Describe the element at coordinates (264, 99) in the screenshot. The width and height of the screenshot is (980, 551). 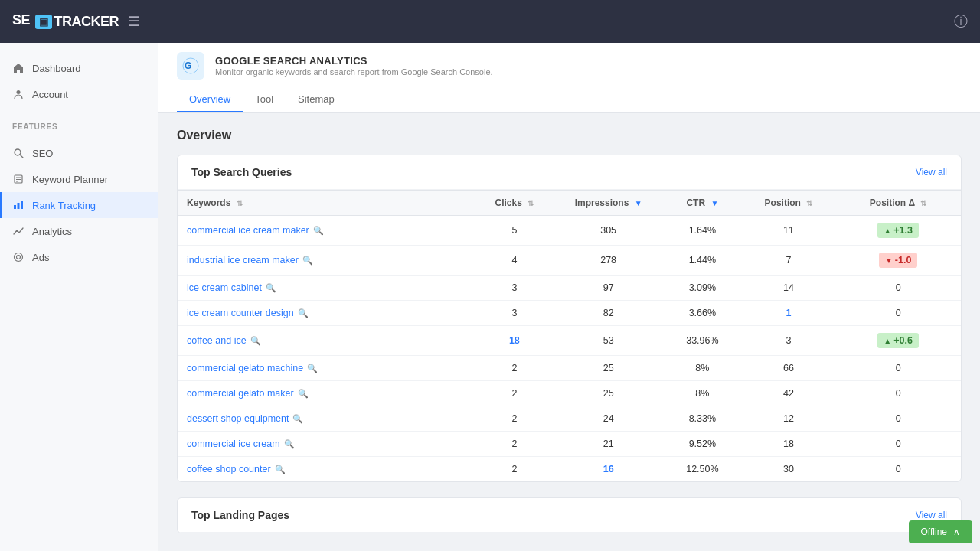
I see `tab-tool: Tool` at that location.